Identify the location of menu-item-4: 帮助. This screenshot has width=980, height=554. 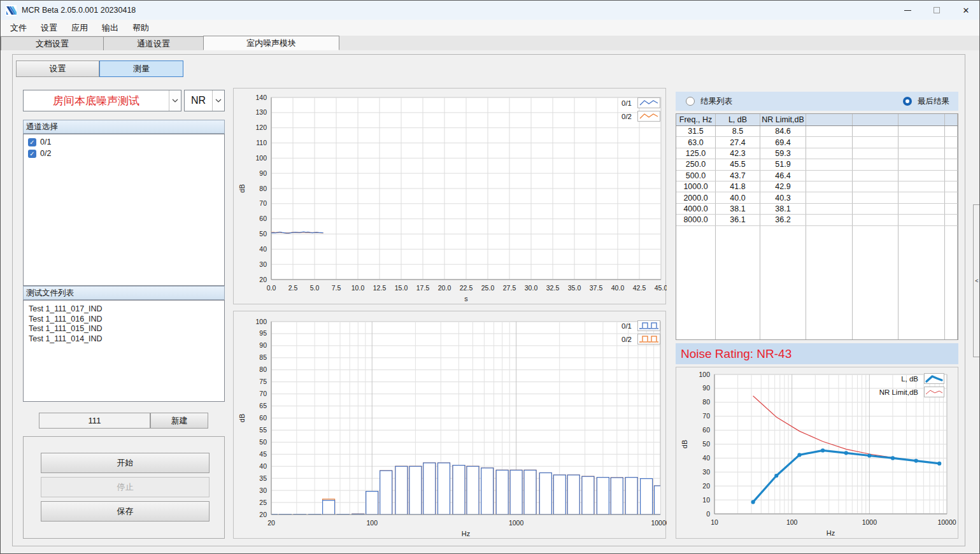
(141, 28).